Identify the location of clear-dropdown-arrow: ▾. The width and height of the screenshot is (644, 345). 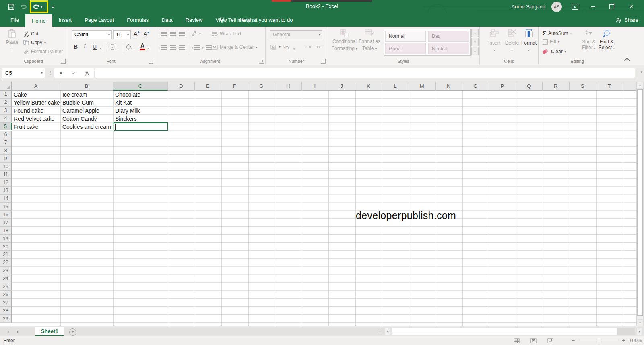
(566, 52).